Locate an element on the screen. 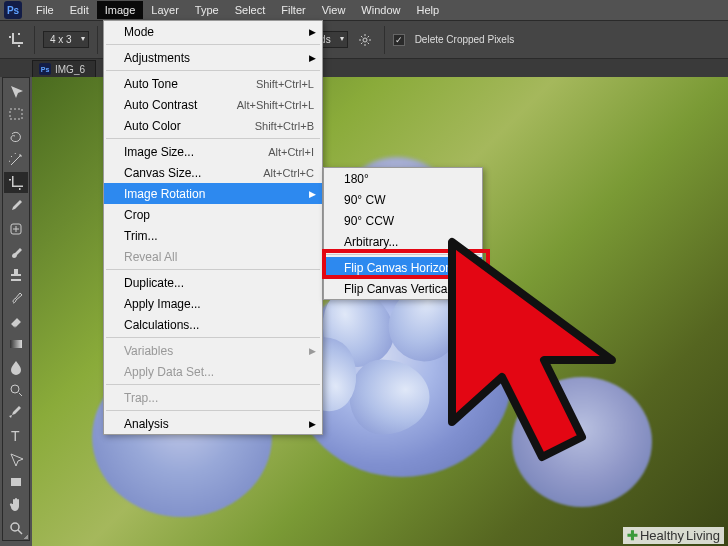 The width and height of the screenshot is (728, 546). menu-item-label: Canvas Size... is located at coordinates (178, 173).